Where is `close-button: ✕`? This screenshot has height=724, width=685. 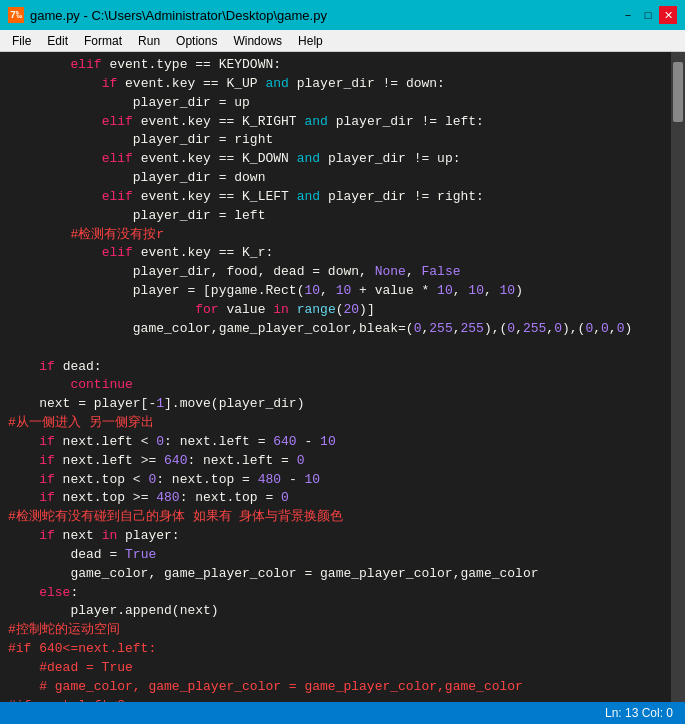 close-button: ✕ is located at coordinates (668, 15).